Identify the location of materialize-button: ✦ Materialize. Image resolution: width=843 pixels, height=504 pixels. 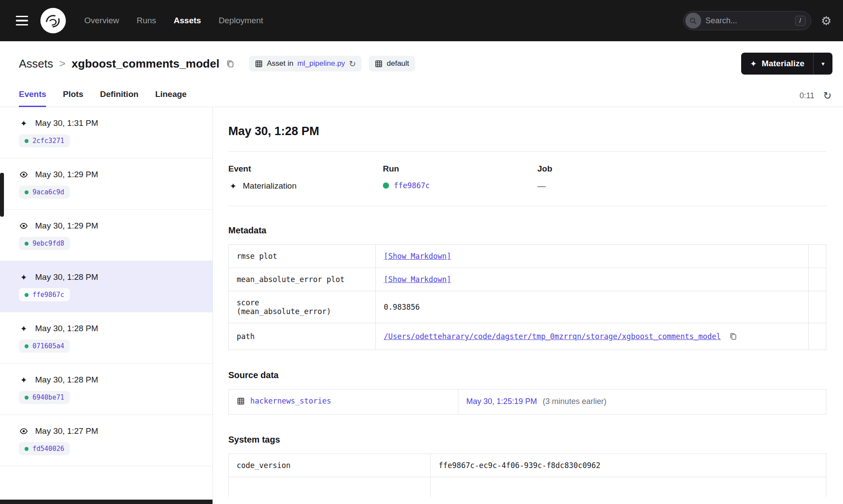
(777, 64).